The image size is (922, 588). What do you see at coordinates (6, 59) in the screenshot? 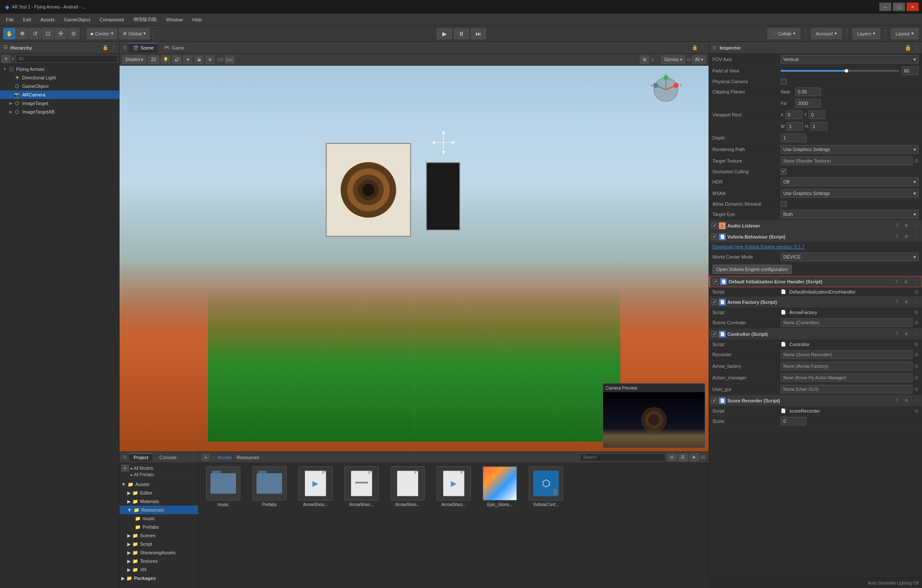
I see `hierarchy-add-button: +` at bounding box center [6, 59].